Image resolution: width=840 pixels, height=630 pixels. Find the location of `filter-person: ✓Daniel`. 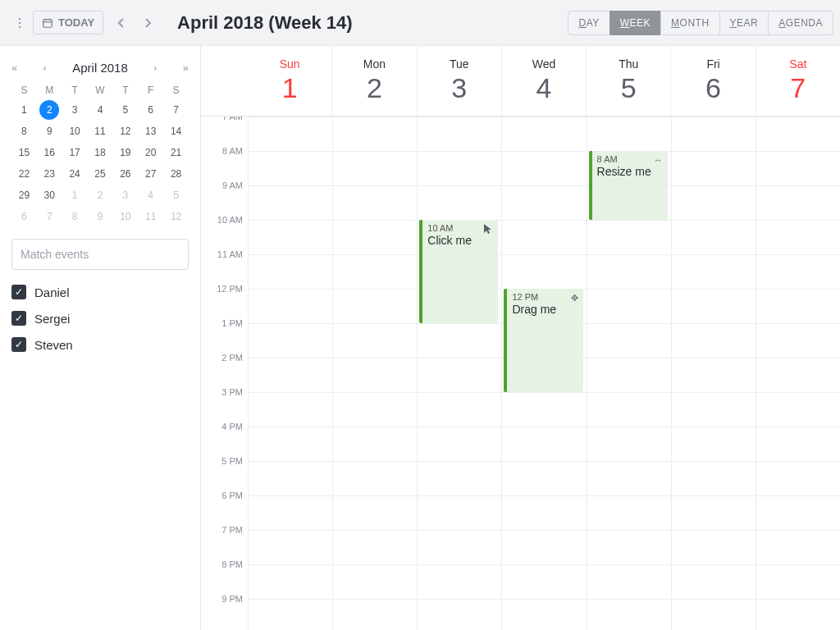

filter-person: ✓Daniel is located at coordinates (100, 292).